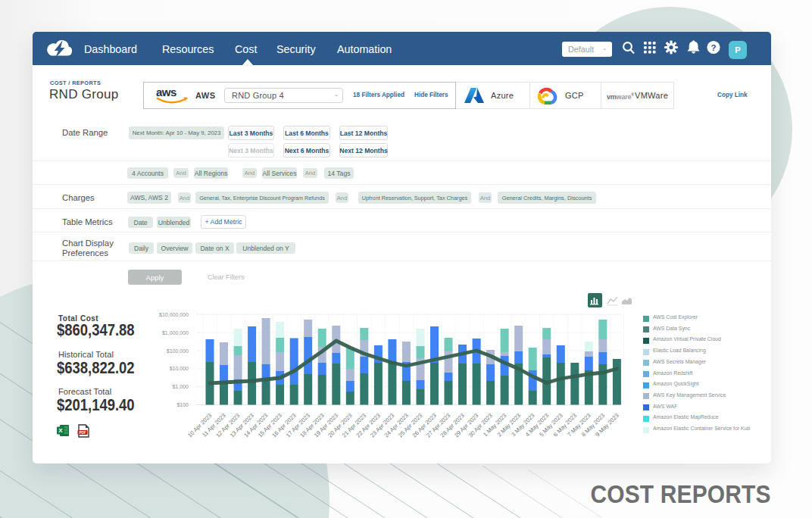 This screenshot has width=812, height=518. I want to click on svg-text: $10,000, so click(179, 368).